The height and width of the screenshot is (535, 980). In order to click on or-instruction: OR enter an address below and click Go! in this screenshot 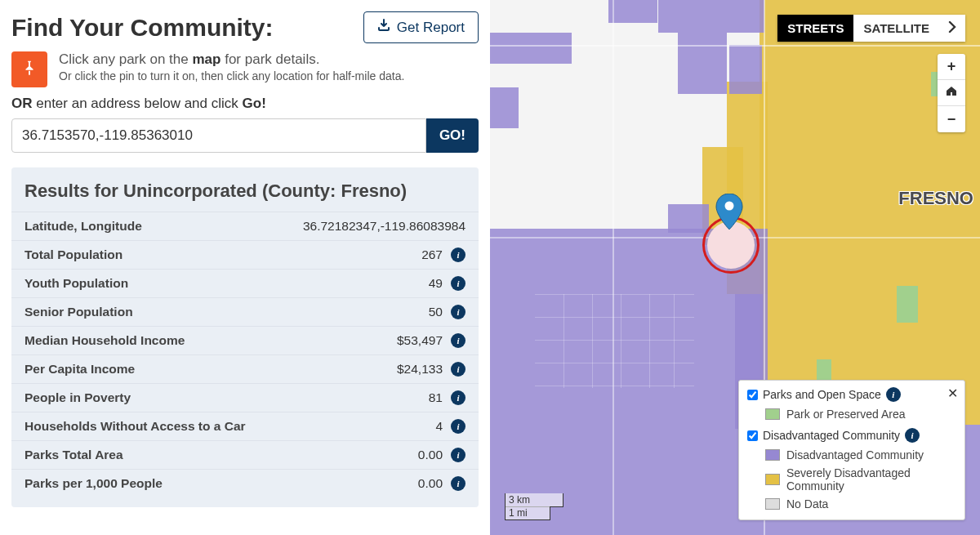, I will do `click(245, 104)`.